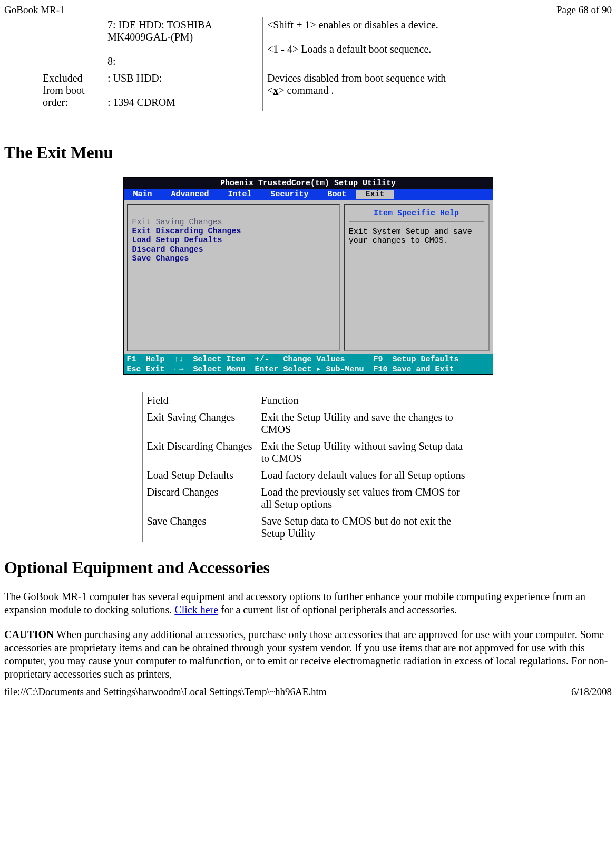 Image resolution: width=616 pixels, height=867 pixels. What do you see at coordinates (358, 43) in the screenshot?
I see `cell: <Shift + 1> enables or disables a device…` at bounding box center [358, 43].